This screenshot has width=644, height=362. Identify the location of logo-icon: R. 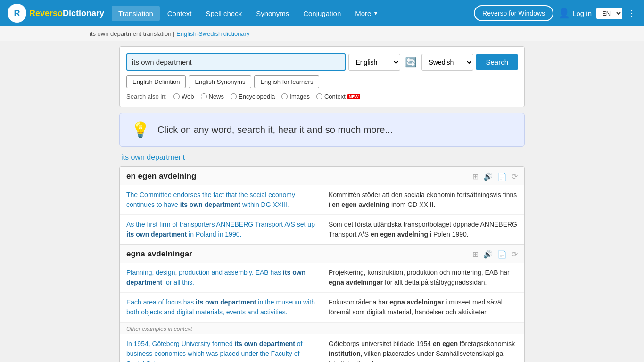
(17, 13).